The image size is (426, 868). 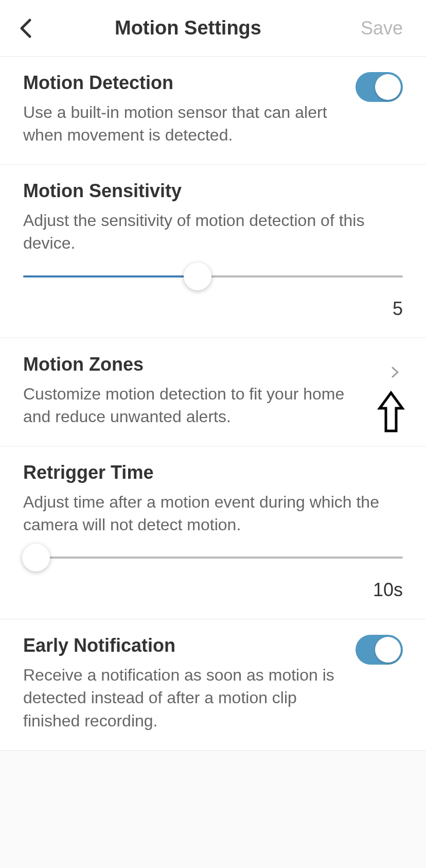 I want to click on motion-sensitivity-desc: Adjust the sensitivity of motion detecti…, so click(x=213, y=232).